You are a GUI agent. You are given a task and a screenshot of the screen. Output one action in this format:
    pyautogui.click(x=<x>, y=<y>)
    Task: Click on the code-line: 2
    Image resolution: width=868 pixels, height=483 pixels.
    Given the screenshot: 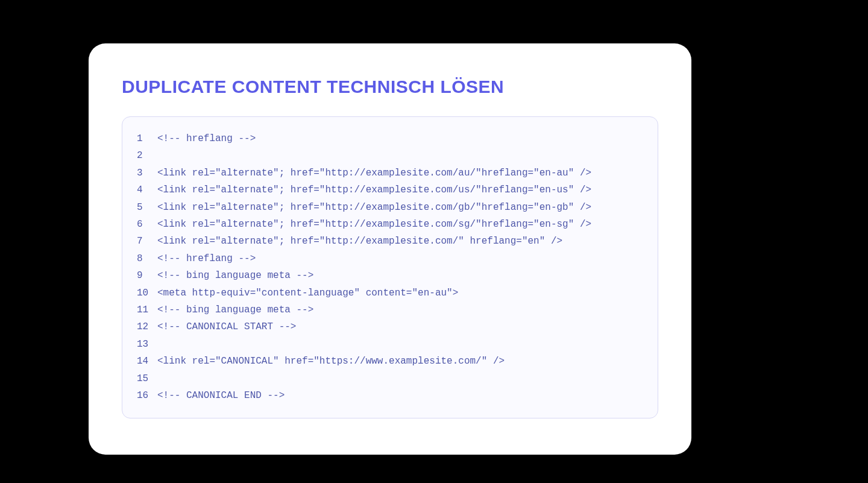 What is the action you would take?
    pyautogui.click(x=390, y=156)
    